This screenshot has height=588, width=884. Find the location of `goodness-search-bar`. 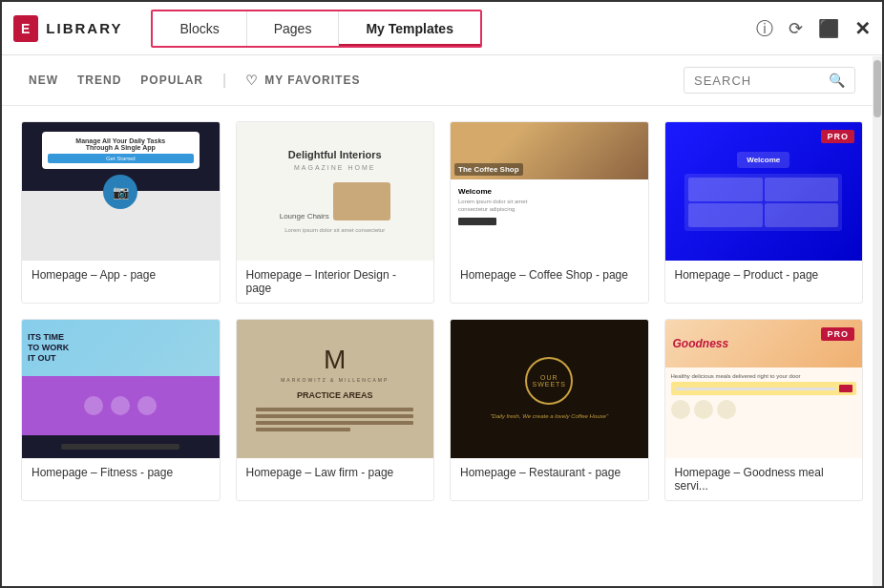

goodness-search-bar is located at coordinates (764, 388).